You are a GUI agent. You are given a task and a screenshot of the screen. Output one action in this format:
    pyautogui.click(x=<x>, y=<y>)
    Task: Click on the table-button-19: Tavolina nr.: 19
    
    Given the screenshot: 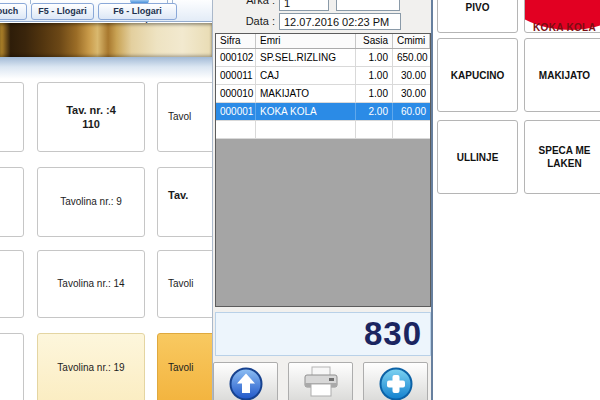 What is the action you would take?
    pyautogui.click(x=91, y=366)
    